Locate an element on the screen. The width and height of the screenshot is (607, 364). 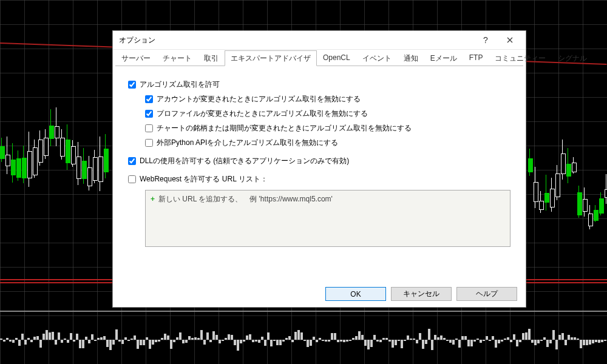
tab-4: OpenCL is located at coordinates (336, 58).